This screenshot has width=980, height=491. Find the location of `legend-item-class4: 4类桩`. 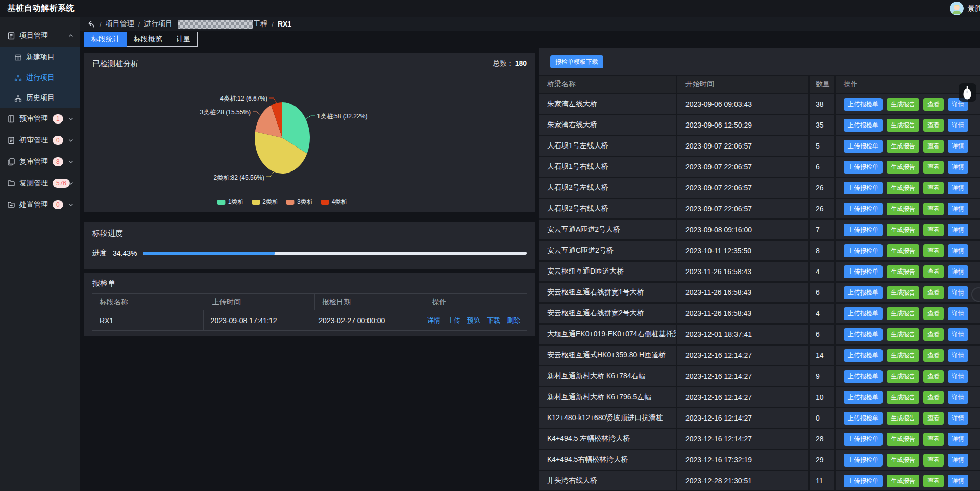

legend-item-class4: 4类桩 is located at coordinates (334, 202).